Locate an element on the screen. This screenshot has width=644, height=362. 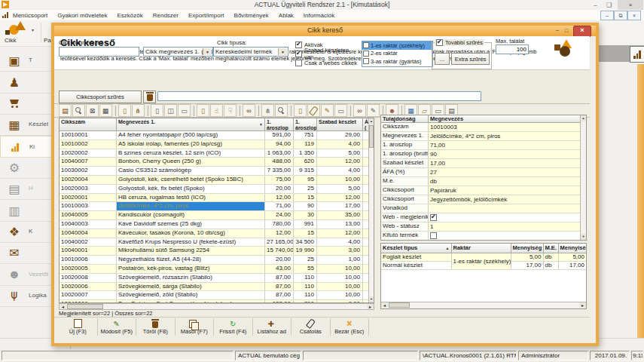
table-row: 10010003 Jelölőcímke, 4*2 cm, piros 71,0… is located at coordinates (215, 207).